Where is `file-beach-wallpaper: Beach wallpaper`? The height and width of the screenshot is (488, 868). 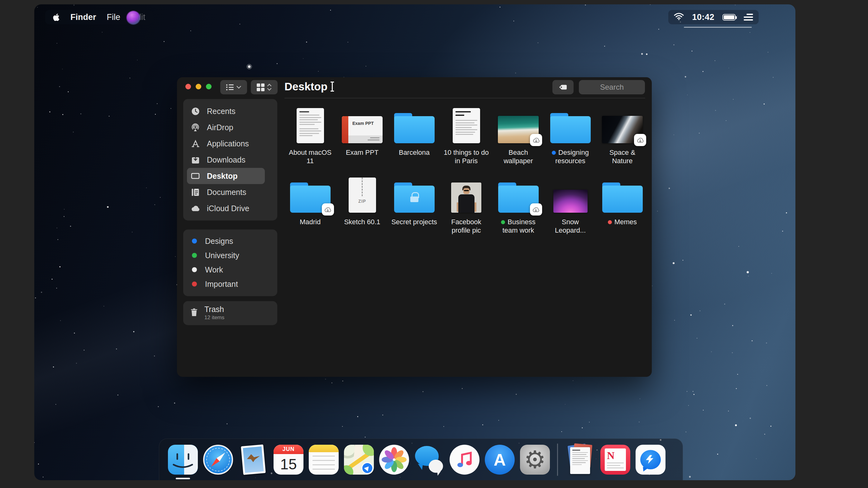
file-beach-wallpaper: Beach wallpaper is located at coordinates (518, 142).